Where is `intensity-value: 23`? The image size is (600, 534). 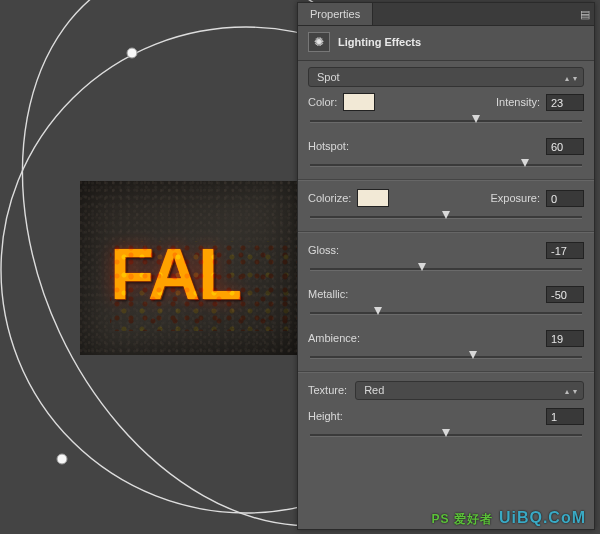
intensity-value: 23 is located at coordinates (565, 102).